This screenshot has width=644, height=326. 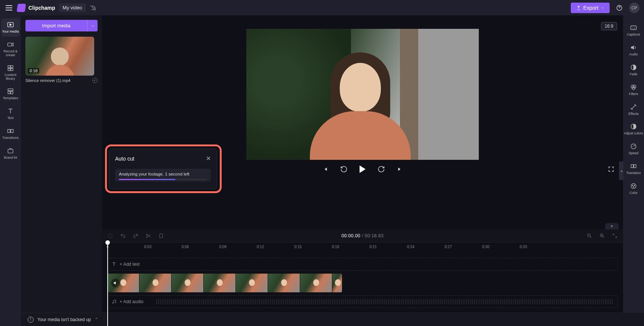 I want to click on speaker-icon, so click(x=634, y=48).